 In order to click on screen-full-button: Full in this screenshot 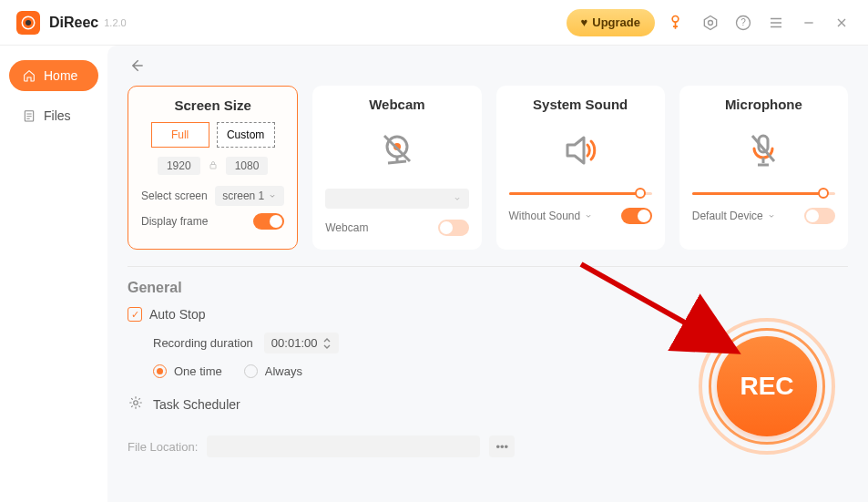, I will do `click(180, 135)`.